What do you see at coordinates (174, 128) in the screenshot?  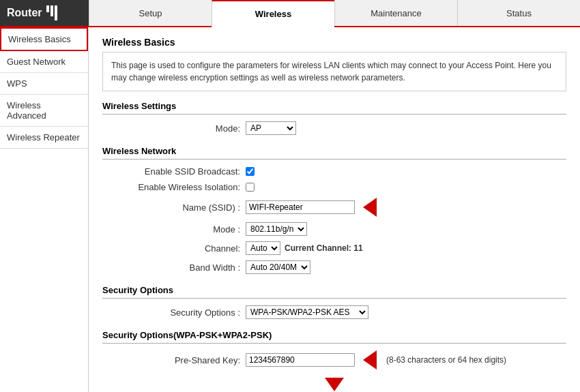 I see `mode-label: Mode:` at bounding box center [174, 128].